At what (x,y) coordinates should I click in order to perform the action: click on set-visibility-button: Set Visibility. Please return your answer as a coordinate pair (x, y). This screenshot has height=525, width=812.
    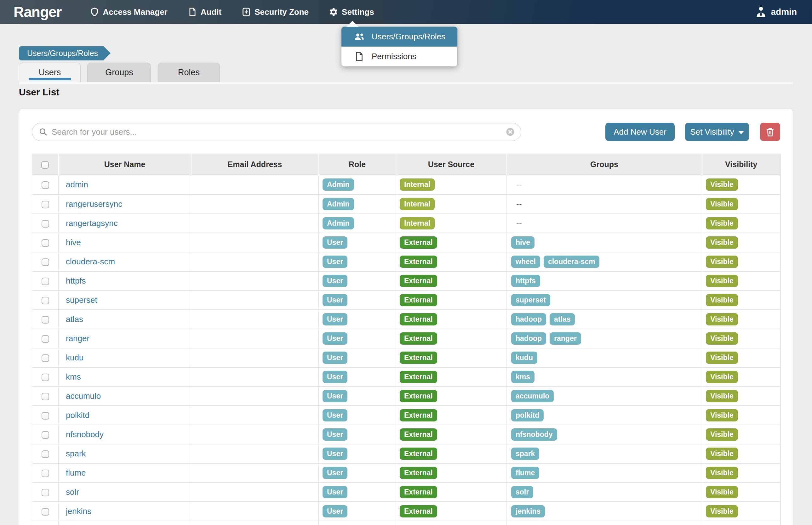
    Looking at the image, I should click on (717, 132).